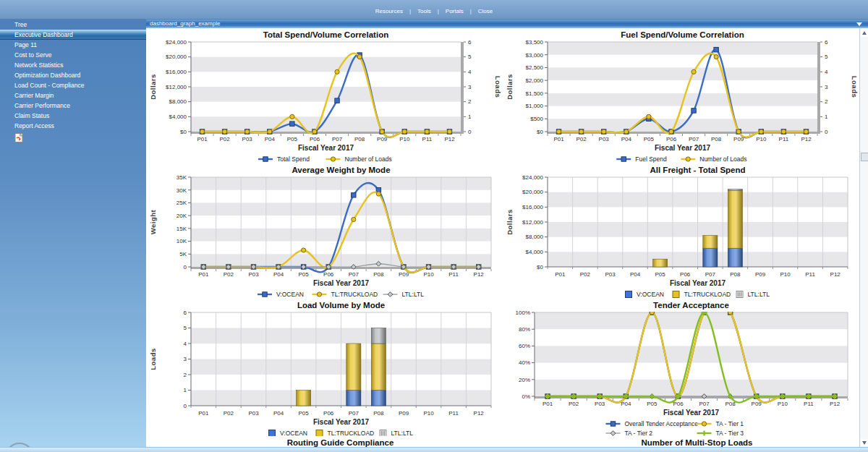  I want to click on svg-text: $500, so click(537, 119).